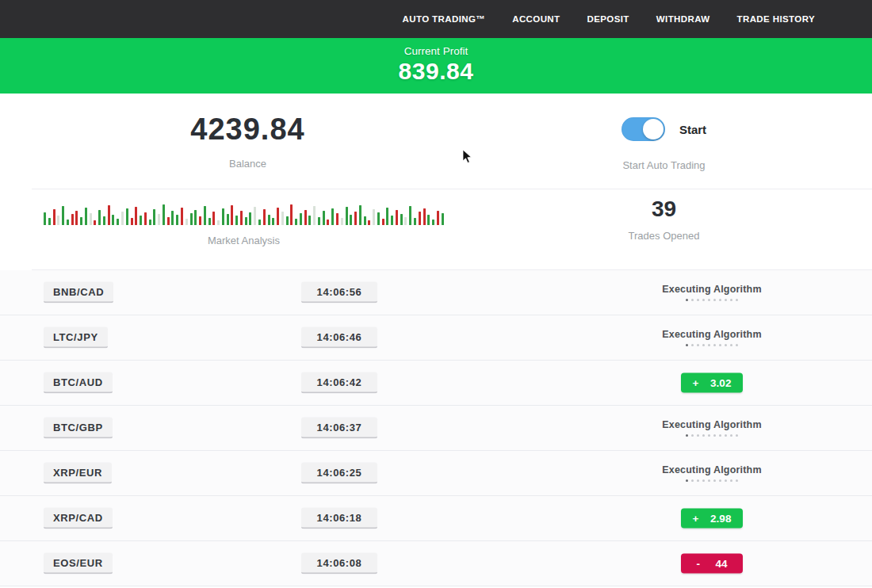 The height and width of the screenshot is (588, 872). Describe the element at coordinates (78, 428) in the screenshot. I see `pair-badge: BTC/GBP` at that location.